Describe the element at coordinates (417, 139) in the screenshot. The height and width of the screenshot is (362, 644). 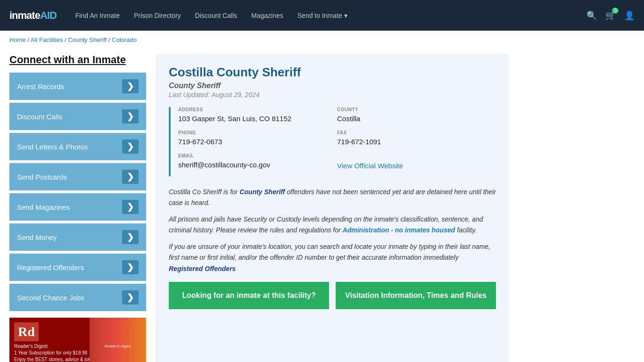
I see `fax-cell: FAX 719-672-1091` at that location.